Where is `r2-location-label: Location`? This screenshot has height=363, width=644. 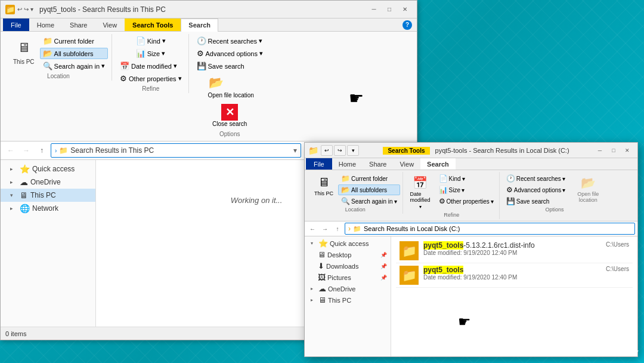
r2-location-label: Location is located at coordinates (355, 210).